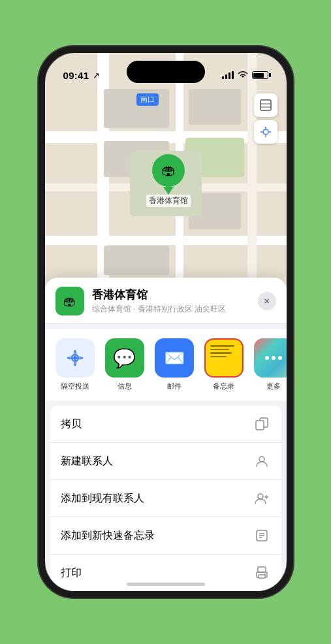  What do you see at coordinates (262, 536) in the screenshot?
I see `add-notes-icon` at bounding box center [262, 536].